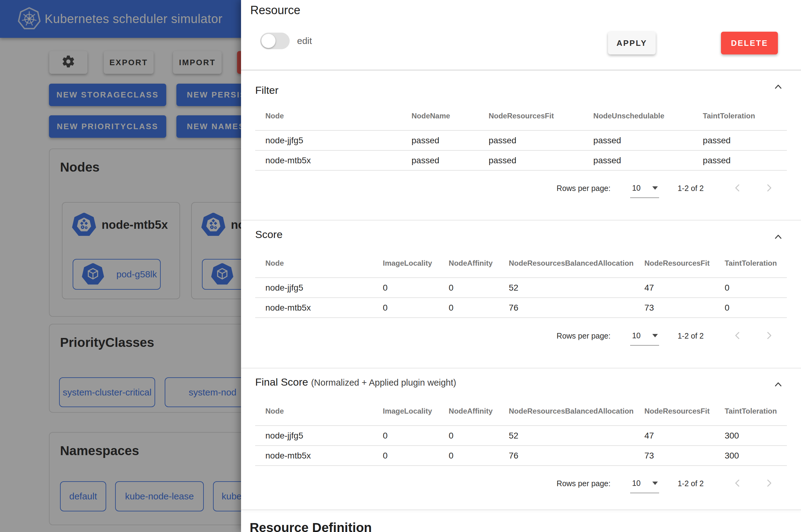 The height and width of the screenshot is (532, 801). I want to click on rows-per-page-label: Rows per page:, so click(583, 336).